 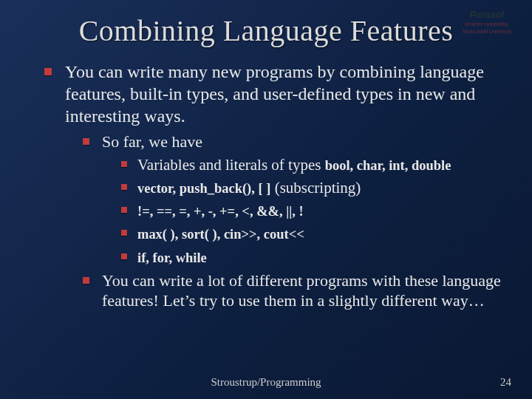 What do you see at coordinates (487, 24) in the screenshot?
I see `logo-tagline-1: Smarter computing.` at bounding box center [487, 24].